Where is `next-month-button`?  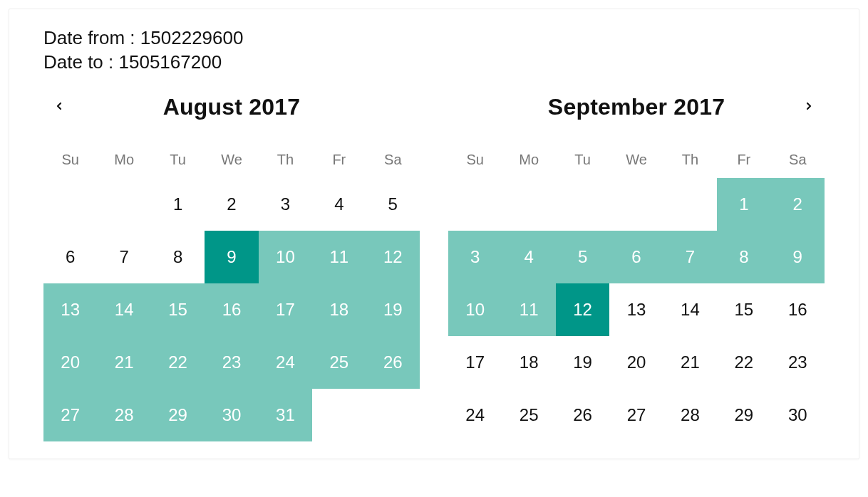
next-month-button is located at coordinates (809, 108).